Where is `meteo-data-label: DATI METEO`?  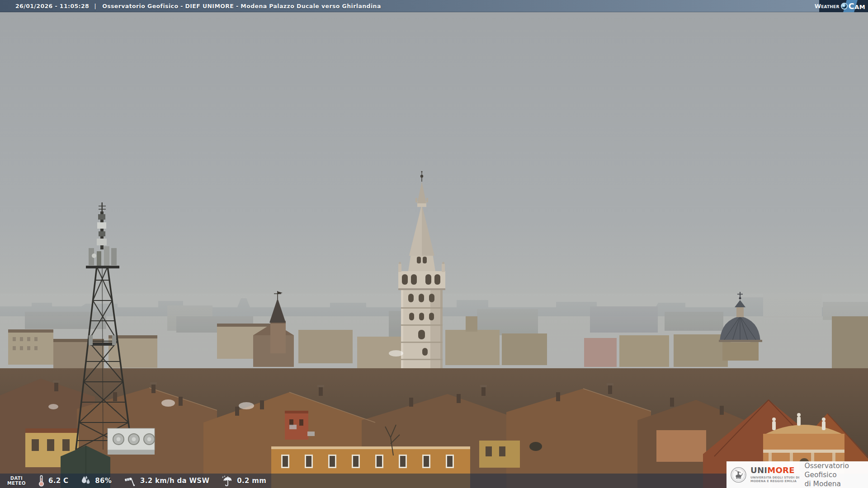 meteo-data-label: DATI METEO is located at coordinates (16, 481).